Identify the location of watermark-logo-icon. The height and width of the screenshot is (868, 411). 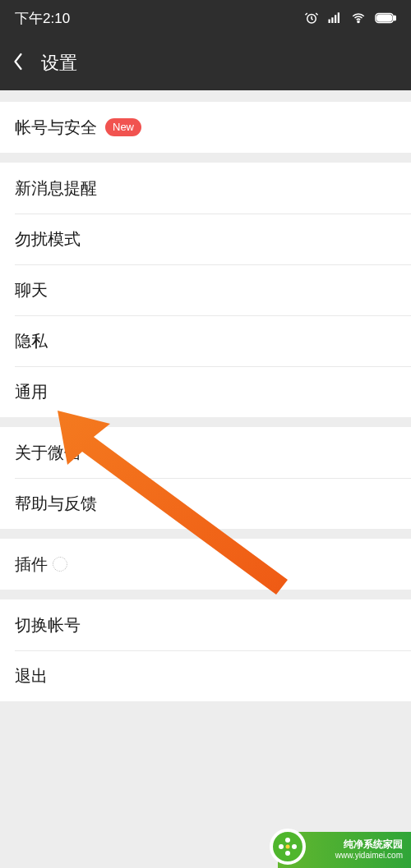
(288, 847).